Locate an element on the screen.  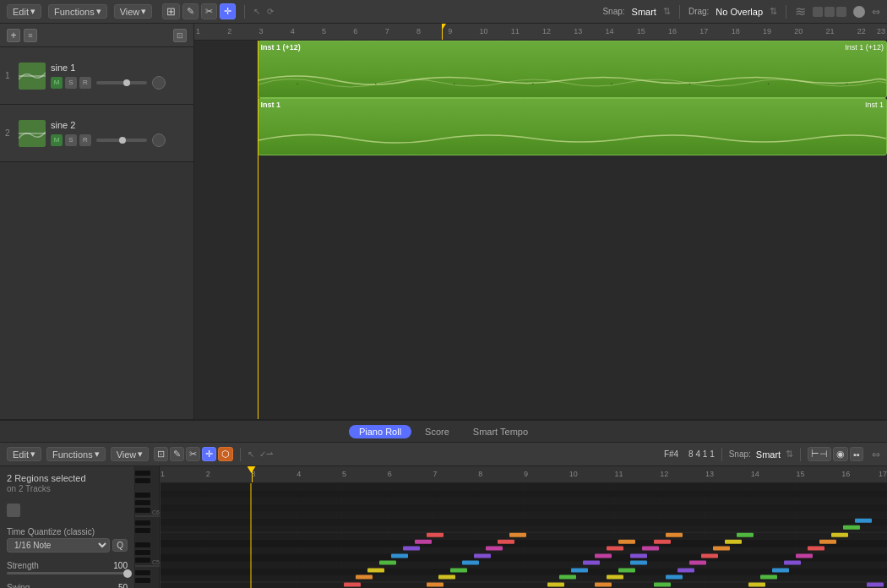
pr-size-button: ⊡ is located at coordinates (161, 455).